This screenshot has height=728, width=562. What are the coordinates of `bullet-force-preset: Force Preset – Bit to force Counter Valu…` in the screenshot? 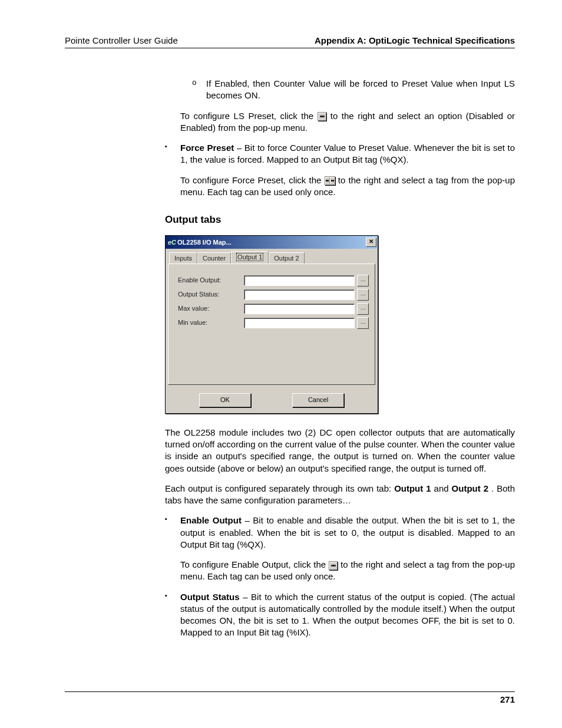 It's located at (340, 154).